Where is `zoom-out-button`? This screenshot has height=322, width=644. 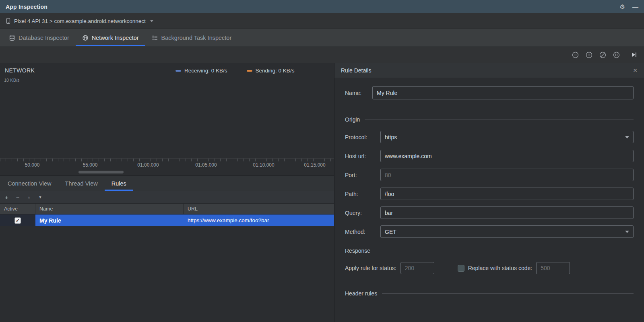
zoom-out-button is located at coordinates (576, 55).